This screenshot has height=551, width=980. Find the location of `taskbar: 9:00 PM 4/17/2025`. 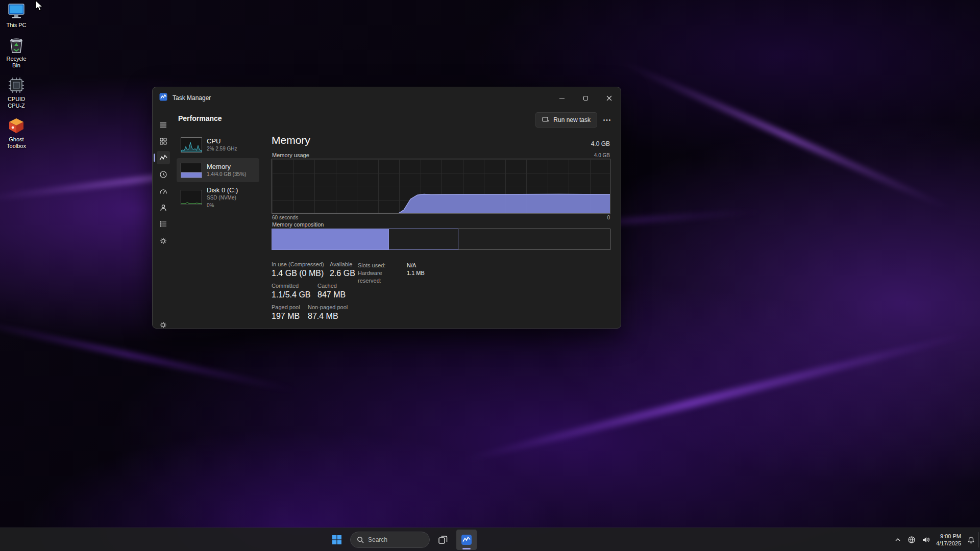

taskbar: 9:00 PM 4/17/2025 is located at coordinates (490, 539).